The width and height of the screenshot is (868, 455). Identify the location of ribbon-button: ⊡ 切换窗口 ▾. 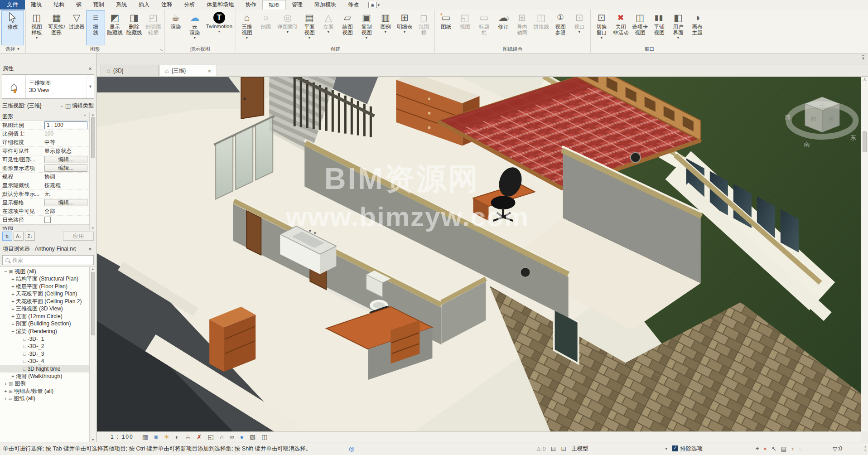
(602, 28).